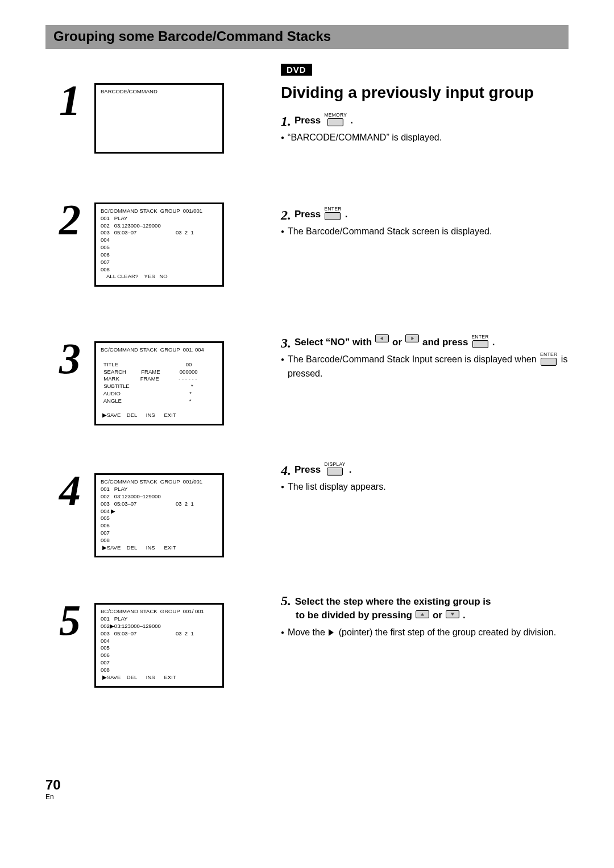 This screenshot has width=614, height=868. What do you see at coordinates (151, 481) in the screenshot?
I see `screen-4-header: BC/COMMAND STACK GROUP 001/001` at bounding box center [151, 481].